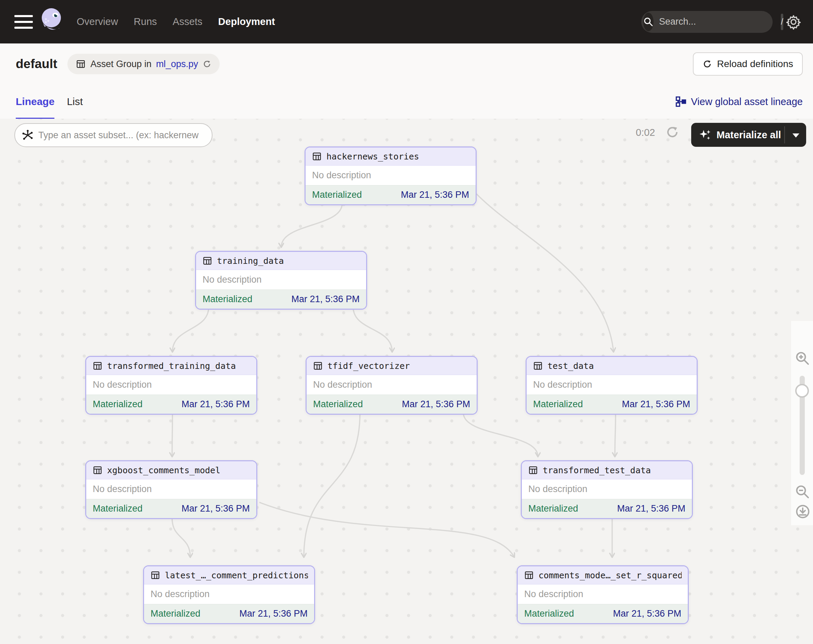  I want to click on asset-node-header: test_data, so click(612, 366).